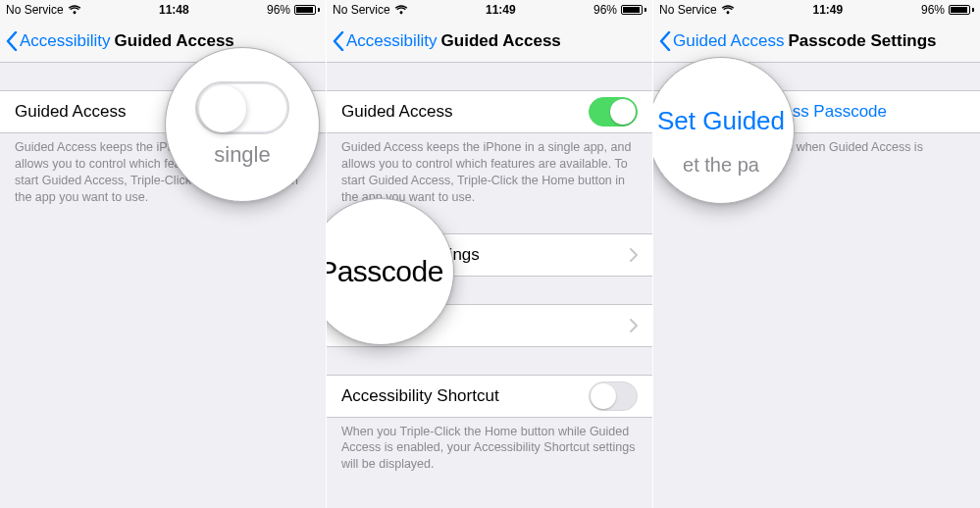 The width and height of the screenshot is (980, 508). What do you see at coordinates (163, 10) in the screenshot?
I see `status-bar: No Service 11:48 96%` at bounding box center [163, 10].